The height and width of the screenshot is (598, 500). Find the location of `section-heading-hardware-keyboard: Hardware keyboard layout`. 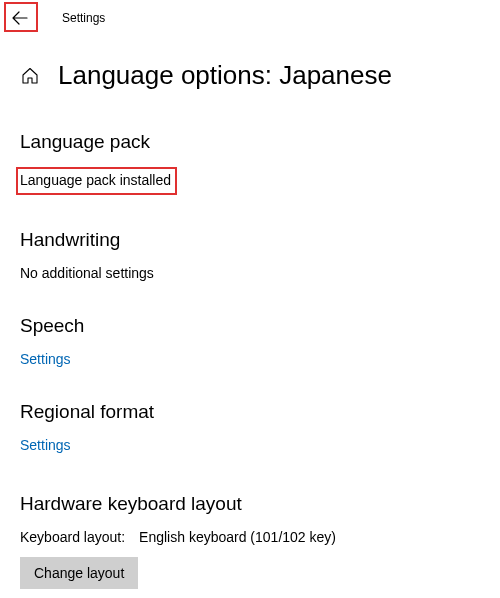

section-heading-hardware-keyboard: Hardware keyboard layout is located at coordinates (250, 504).